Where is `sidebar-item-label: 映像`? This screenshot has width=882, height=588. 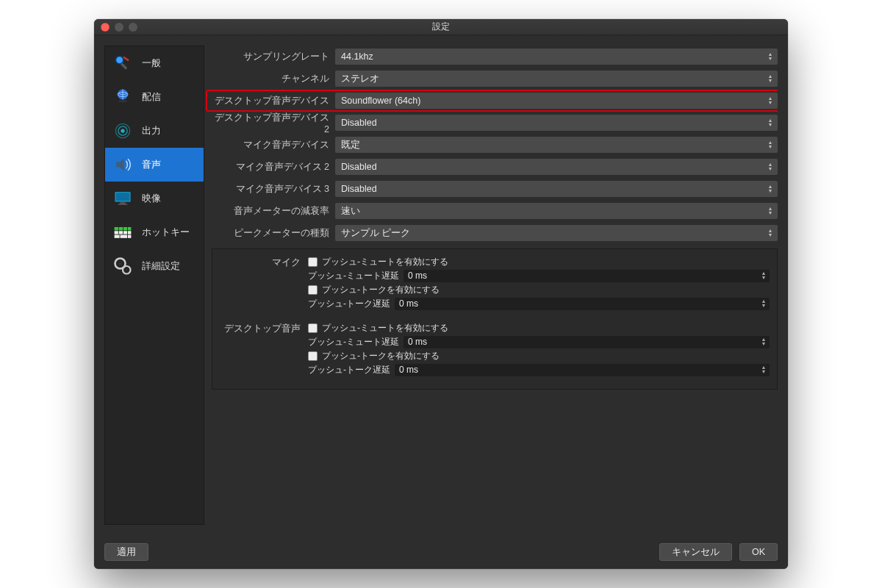
sidebar-item-label: 映像 is located at coordinates (151, 198).